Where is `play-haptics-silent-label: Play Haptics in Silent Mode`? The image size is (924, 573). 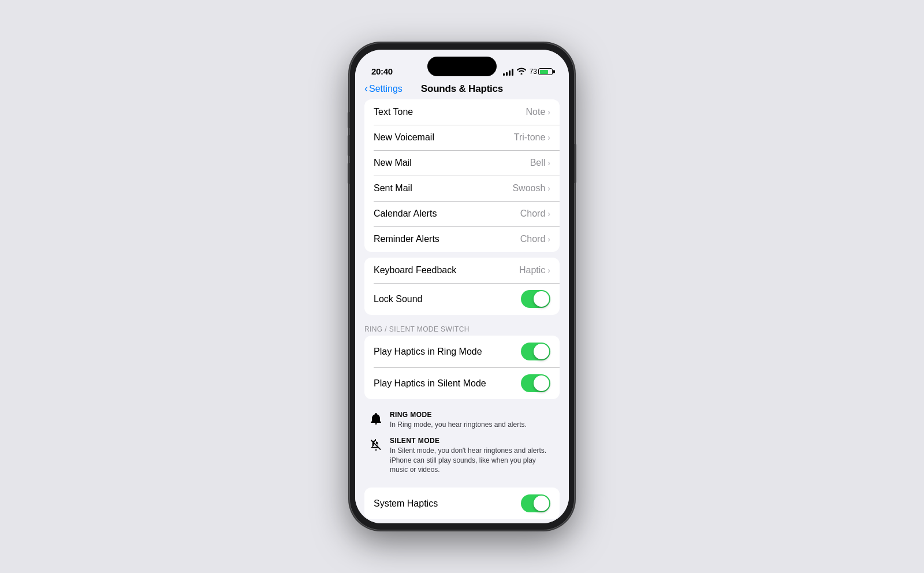 play-haptics-silent-label: Play Haptics in Silent Mode is located at coordinates (430, 384).